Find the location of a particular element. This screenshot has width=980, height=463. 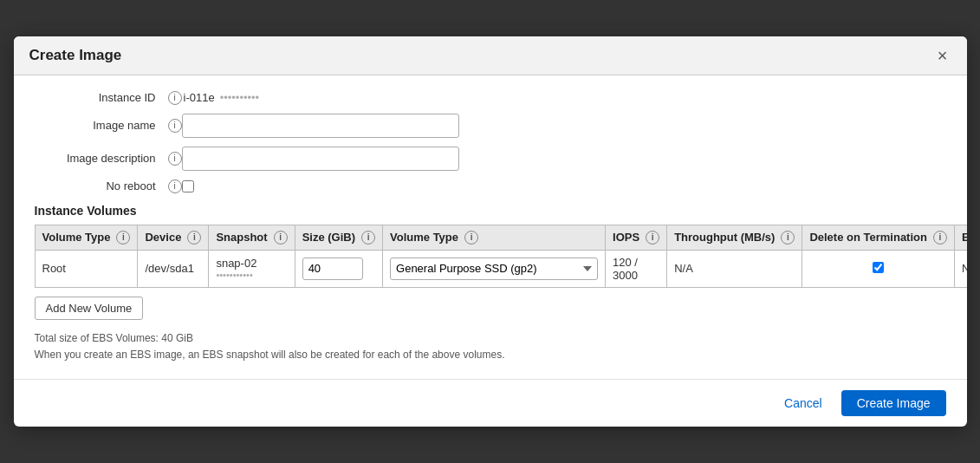

th-volume-type: Volume Type i is located at coordinates (87, 238).